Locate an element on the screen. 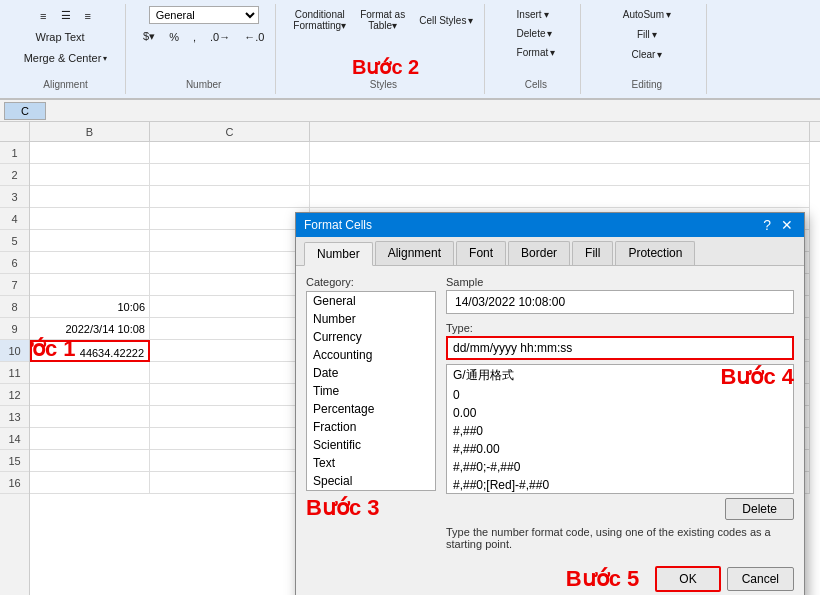 The height and width of the screenshot is (595, 820). cat-number: Number is located at coordinates (371, 319).